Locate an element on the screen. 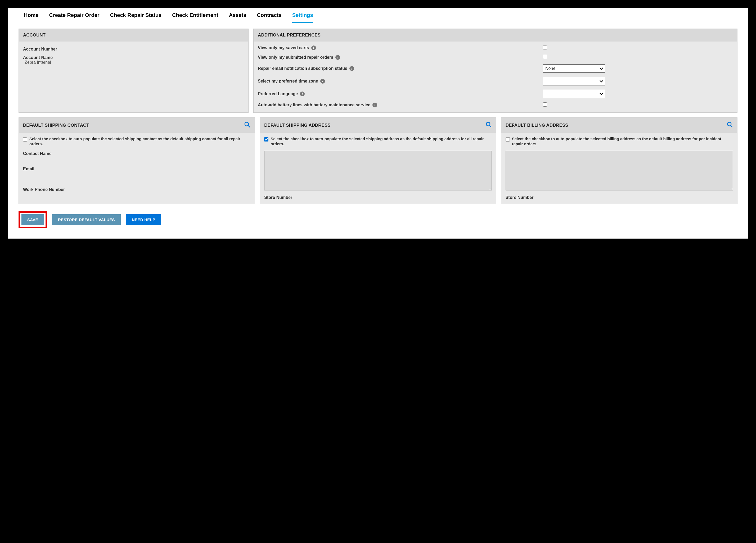 Image resolution: width=756 pixels, height=543 pixels. shipping-address-desc: Select the checkbox to auto-populate the… is located at coordinates (381, 142).